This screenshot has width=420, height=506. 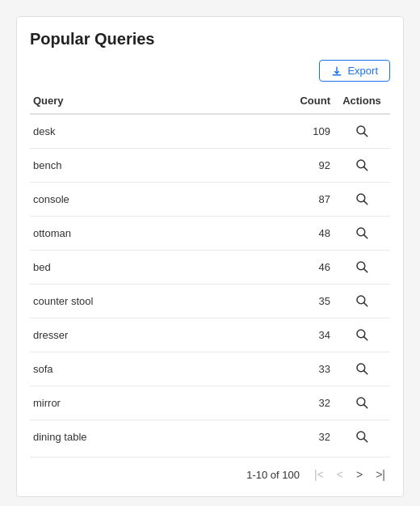 I want to click on count-cell: 35, so click(x=305, y=301).